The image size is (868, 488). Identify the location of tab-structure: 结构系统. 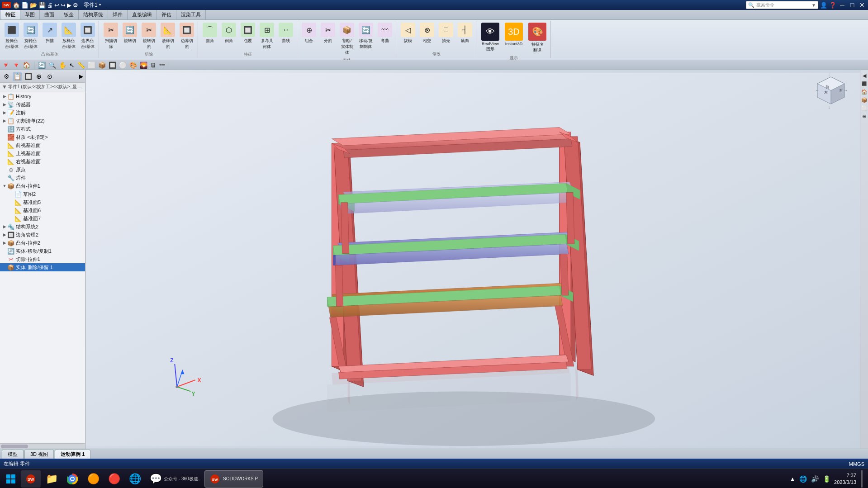
(93, 14).